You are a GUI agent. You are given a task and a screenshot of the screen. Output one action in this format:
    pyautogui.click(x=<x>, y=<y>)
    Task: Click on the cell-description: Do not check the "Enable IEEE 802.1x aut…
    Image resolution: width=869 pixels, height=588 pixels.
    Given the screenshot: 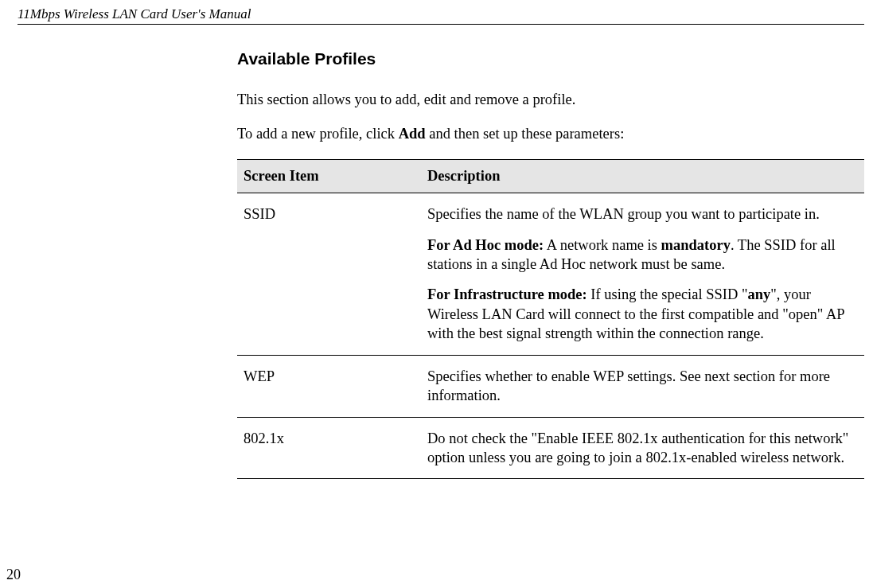 What is the action you would take?
    pyautogui.click(x=643, y=448)
    